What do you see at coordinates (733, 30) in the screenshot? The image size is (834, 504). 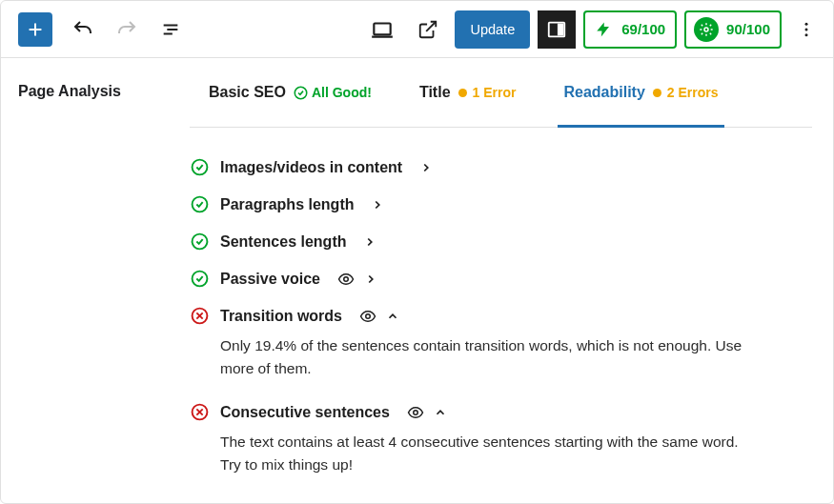 I see `content-score-badge: 90/100` at bounding box center [733, 30].